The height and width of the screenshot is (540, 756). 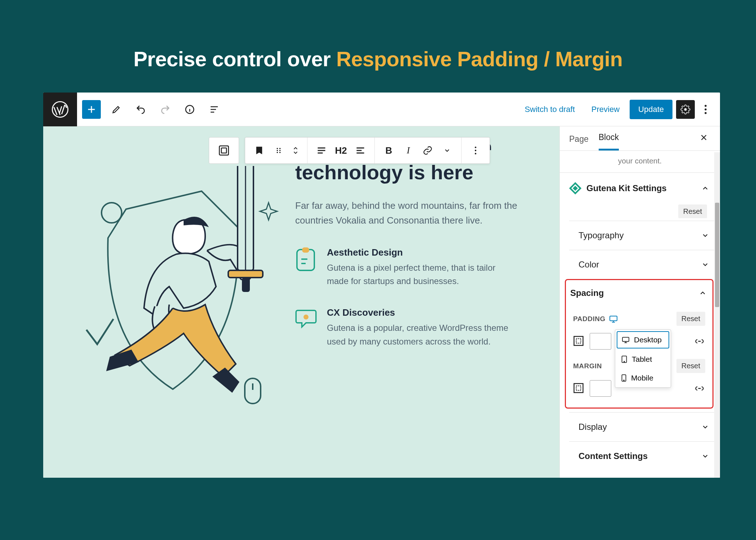 I want to click on device-option-desktop: Desktop, so click(x=643, y=340).